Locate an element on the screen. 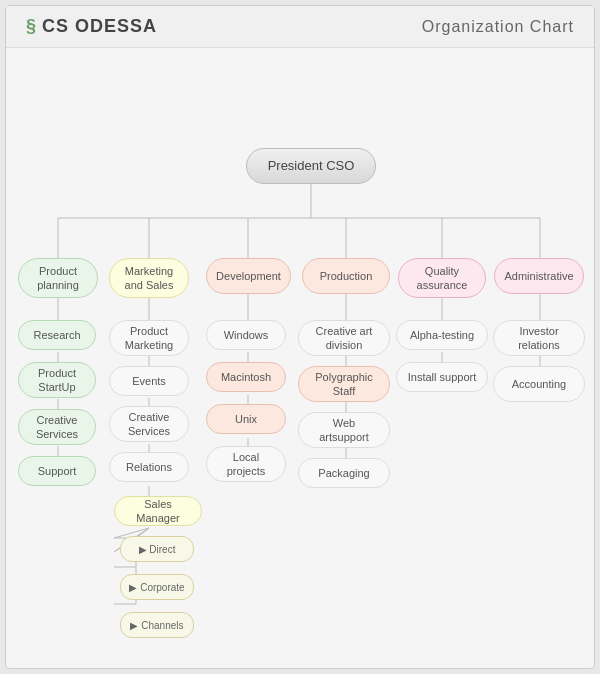  channels-node: ▶ Channels is located at coordinates (157, 625).